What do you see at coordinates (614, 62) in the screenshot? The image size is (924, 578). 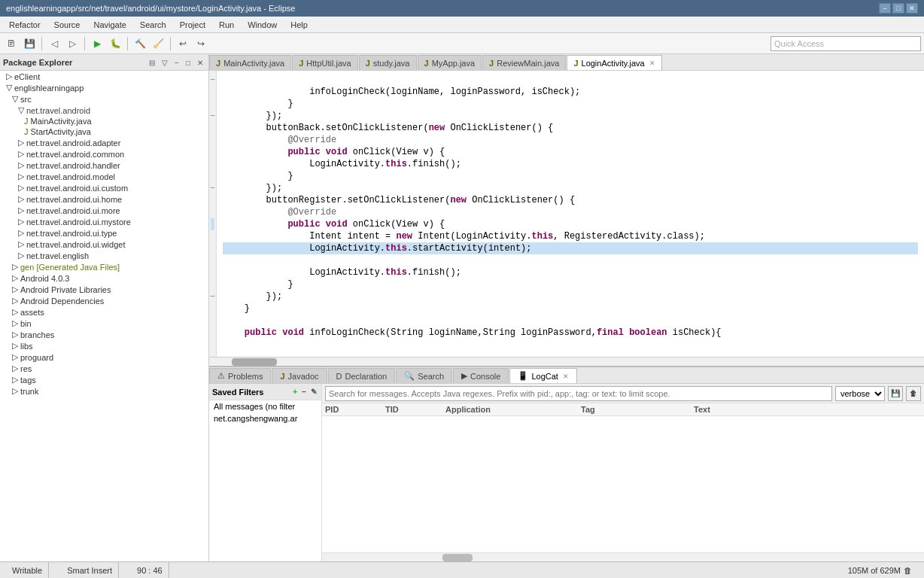 I see `tab-loginactivity: J LoginActivity.java ✕` at bounding box center [614, 62].